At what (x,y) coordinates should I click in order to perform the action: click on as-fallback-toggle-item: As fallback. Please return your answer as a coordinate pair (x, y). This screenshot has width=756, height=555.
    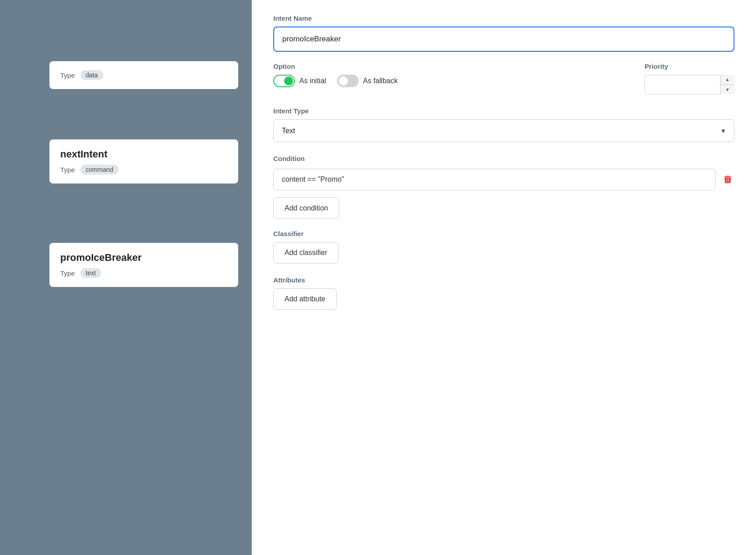
    Looking at the image, I should click on (368, 81).